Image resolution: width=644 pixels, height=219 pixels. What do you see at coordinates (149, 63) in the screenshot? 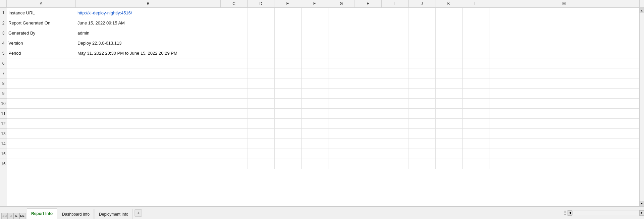
I see `cell-b6` at bounding box center [149, 63].